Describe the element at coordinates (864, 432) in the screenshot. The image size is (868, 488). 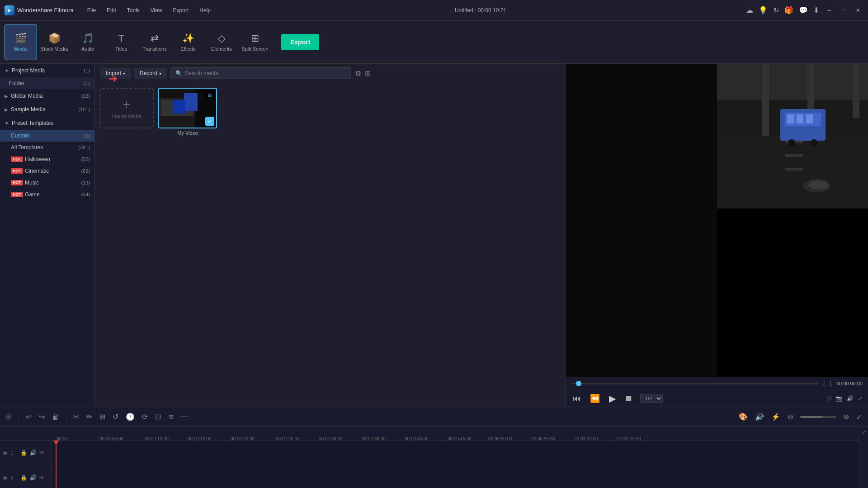
I see `timeline-expand-icon: ⤢` at that location.